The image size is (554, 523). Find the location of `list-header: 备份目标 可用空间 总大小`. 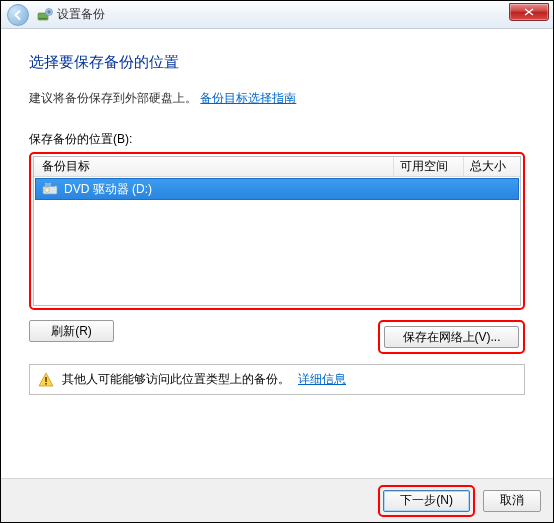

list-header: 备份目标 可用空间 总大小 is located at coordinates (277, 167).